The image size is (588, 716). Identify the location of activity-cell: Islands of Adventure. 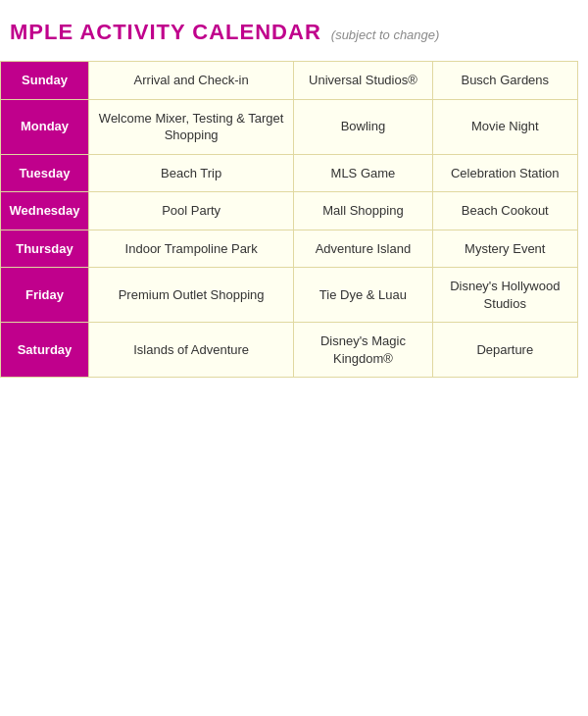
(192, 350).